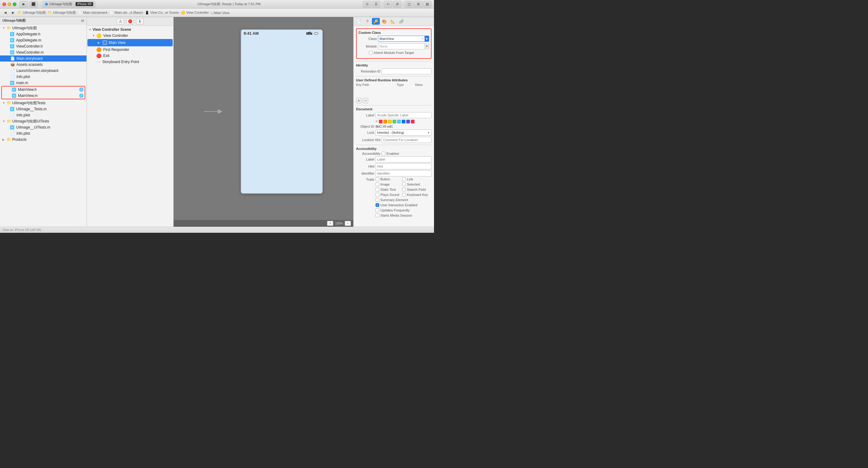 The width and height of the screenshot is (868, 468). What do you see at coordinates (32, 13) in the screenshot?
I see `breadcrumb-1: 📁 UIImage与绘图` at bounding box center [32, 13].